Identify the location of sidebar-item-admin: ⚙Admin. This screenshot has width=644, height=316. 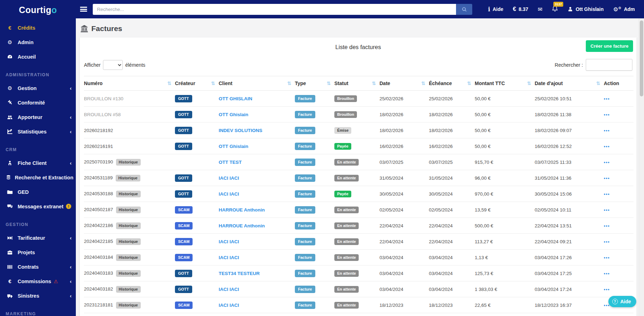
(38, 42).